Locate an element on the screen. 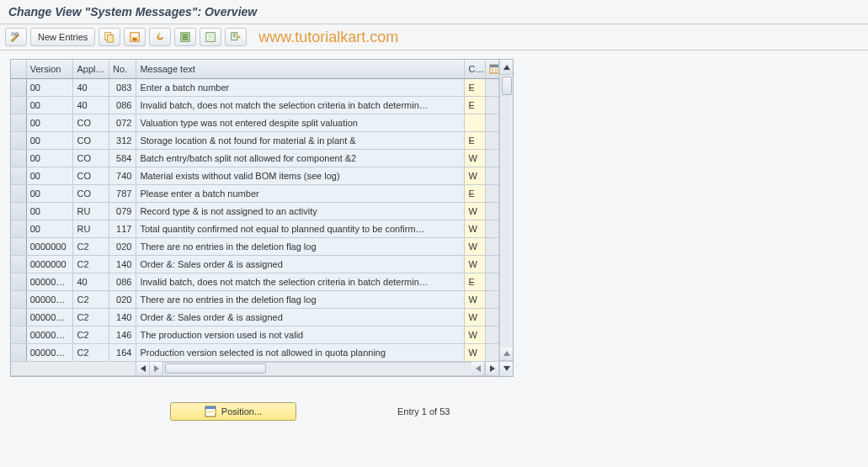 This screenshot has width=868, height=467. cell-no: 584 is located at coordinates (123, 158).